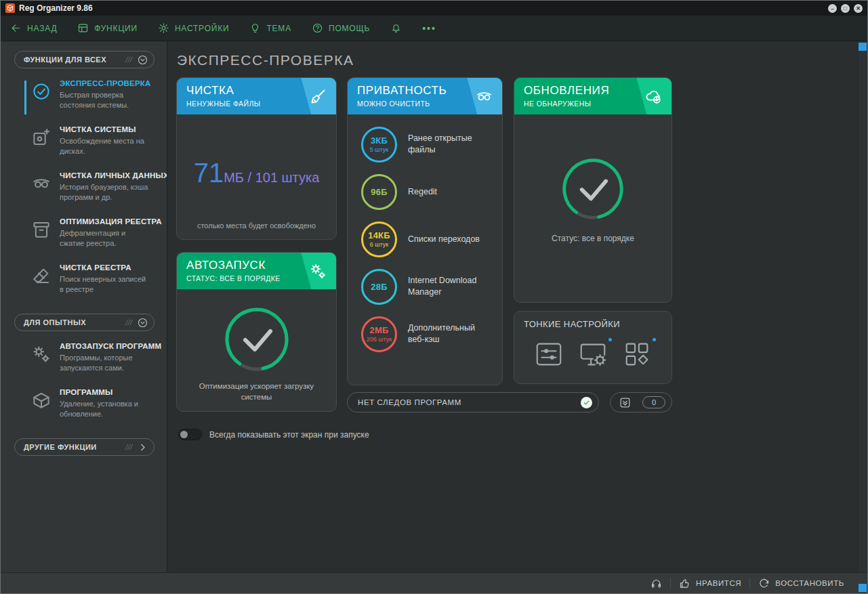 The width and height of the screenshot is (868, 594). I want to click on ok-check-icon, so click(587, 402).